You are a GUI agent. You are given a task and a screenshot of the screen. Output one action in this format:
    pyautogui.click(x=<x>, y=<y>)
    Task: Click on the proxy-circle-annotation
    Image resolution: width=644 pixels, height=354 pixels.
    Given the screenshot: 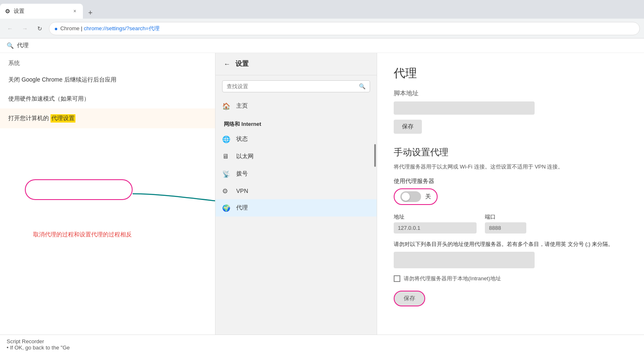 What is the action you would take?
    pyautogui.click(x=79, y=190)
    